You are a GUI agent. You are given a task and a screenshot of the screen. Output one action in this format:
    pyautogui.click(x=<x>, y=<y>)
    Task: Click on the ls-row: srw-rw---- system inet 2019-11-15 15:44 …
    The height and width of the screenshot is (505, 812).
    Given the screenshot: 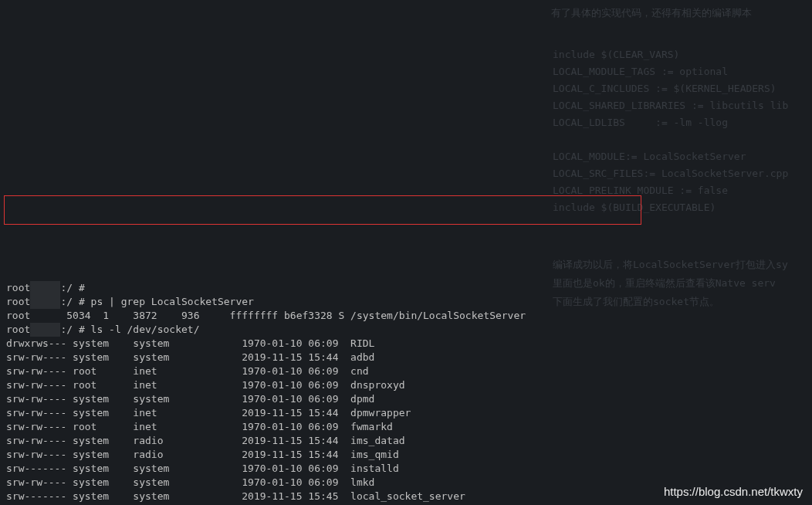 What is the action you would take?
    pyautogui.click(x=406, y=413)
    